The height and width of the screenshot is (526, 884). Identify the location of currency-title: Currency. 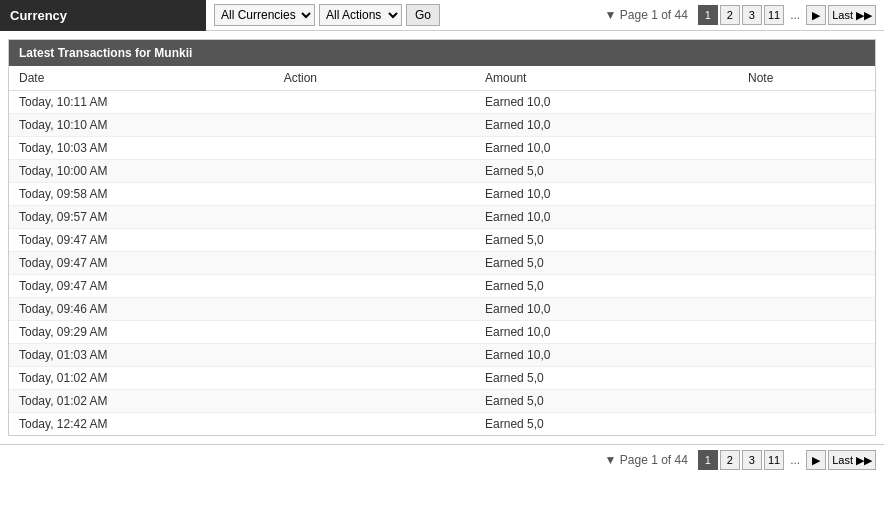
(103, 16).